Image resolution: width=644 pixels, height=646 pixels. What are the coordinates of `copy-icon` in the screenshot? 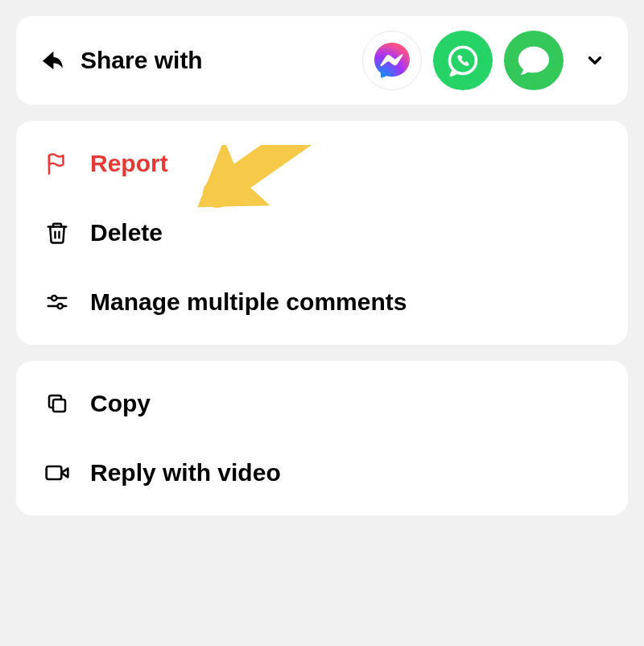 It's located at (57, 404).